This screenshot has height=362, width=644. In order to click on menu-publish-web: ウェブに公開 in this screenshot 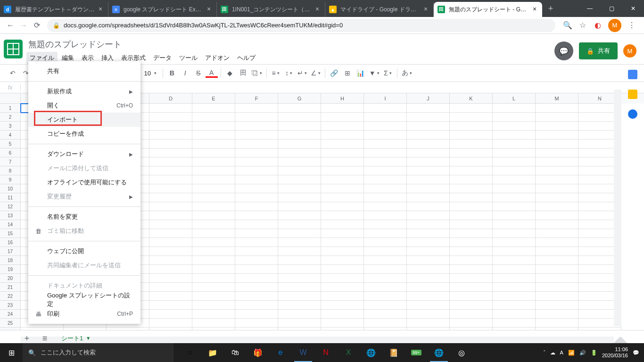, I will do `click(84, 251)`.